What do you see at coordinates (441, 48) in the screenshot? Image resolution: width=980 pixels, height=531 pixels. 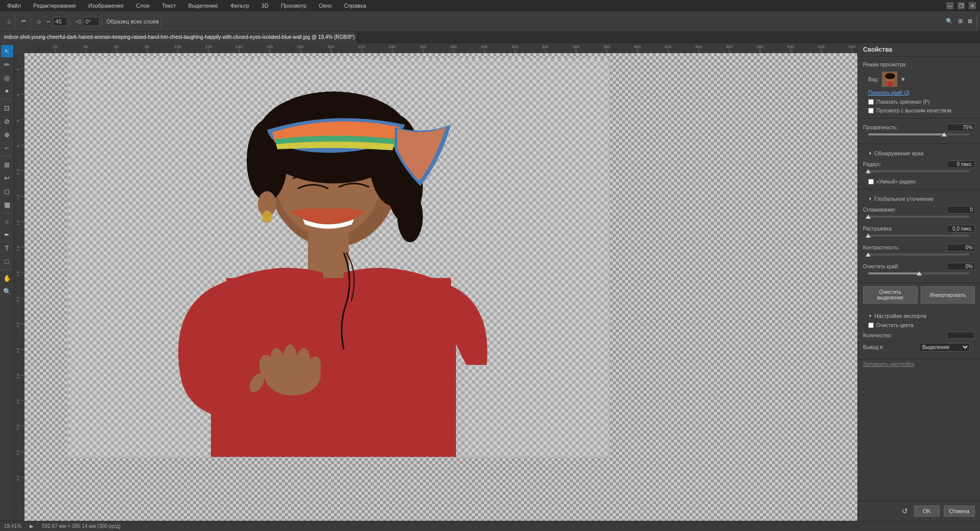 I see `horizontal-ruler: 20 40 60 80 100 120 140 160 180` at bounding box center [441, 48].